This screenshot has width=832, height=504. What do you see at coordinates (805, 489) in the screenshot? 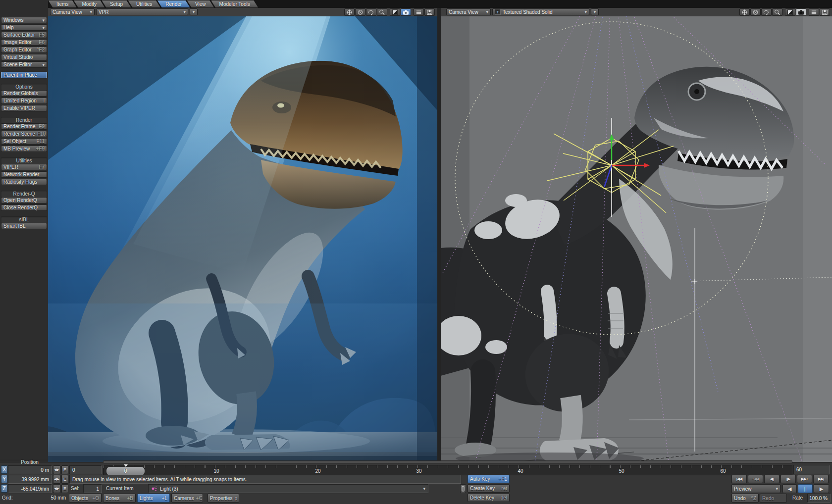
I see `pause-button: ||` at bounding box center [805, 489].